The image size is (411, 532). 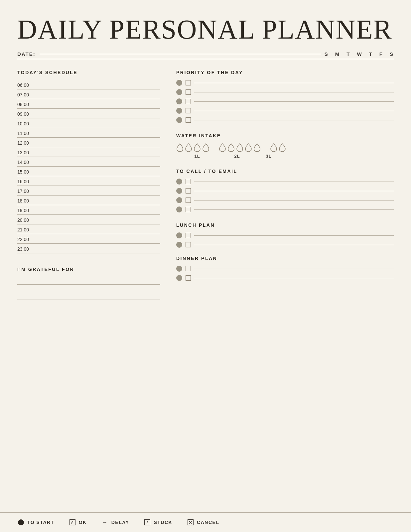 I want to click on schedule-list: 06:0007:0008:0009:0010:0011:0012:0013:00…, so click(x=89, y=167).